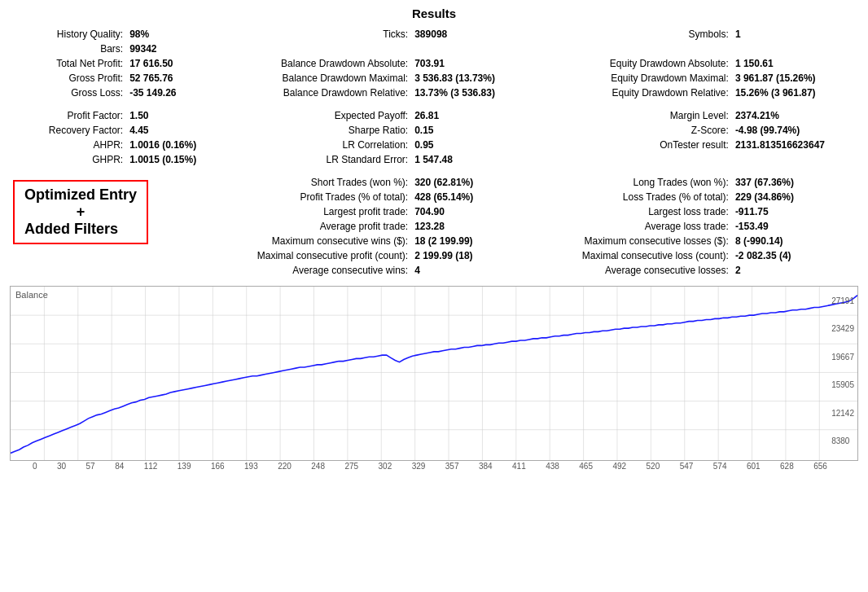 The height and width of the screenshot is (592, 868). Describe the element at coordinates (552, 466) in the screenshot. I see `x-label-438: 438` at that location.